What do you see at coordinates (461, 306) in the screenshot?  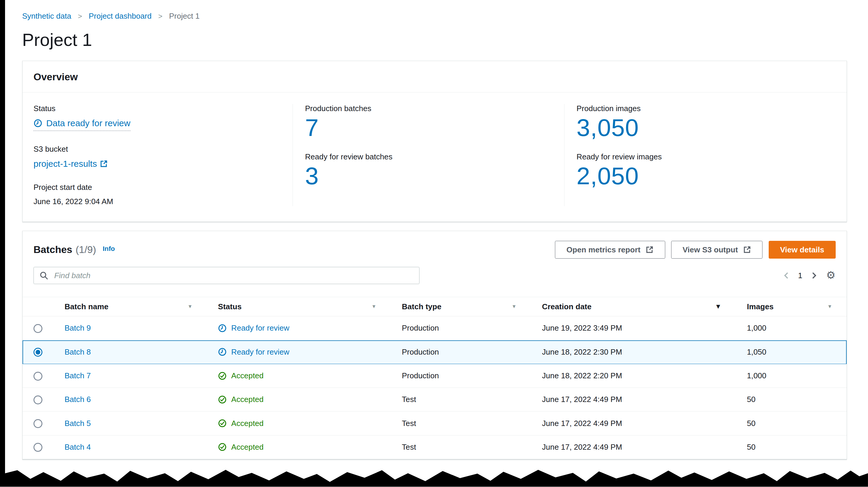 I see `column-header-batch-type: Batch type ▼` at bounding box center [461, 306].